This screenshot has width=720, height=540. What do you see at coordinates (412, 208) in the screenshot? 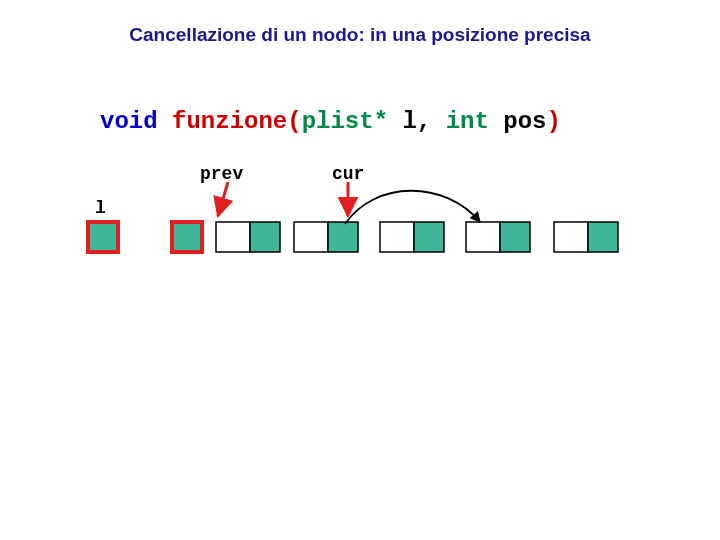
I see `bypass-arc` at bounding box center [412, 208].